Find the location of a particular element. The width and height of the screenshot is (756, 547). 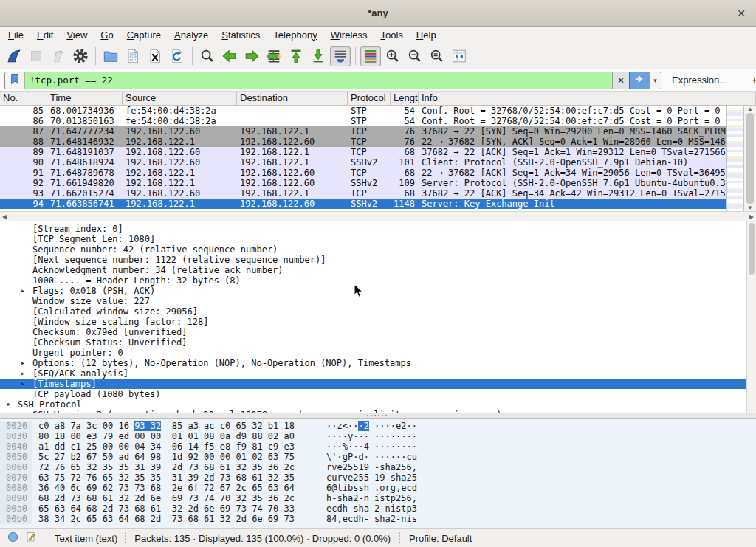

hex-bytes: 63 75 72 76 65 32 35 35 31 39 2d 73 68 6… is located at coordinates (179, 478).